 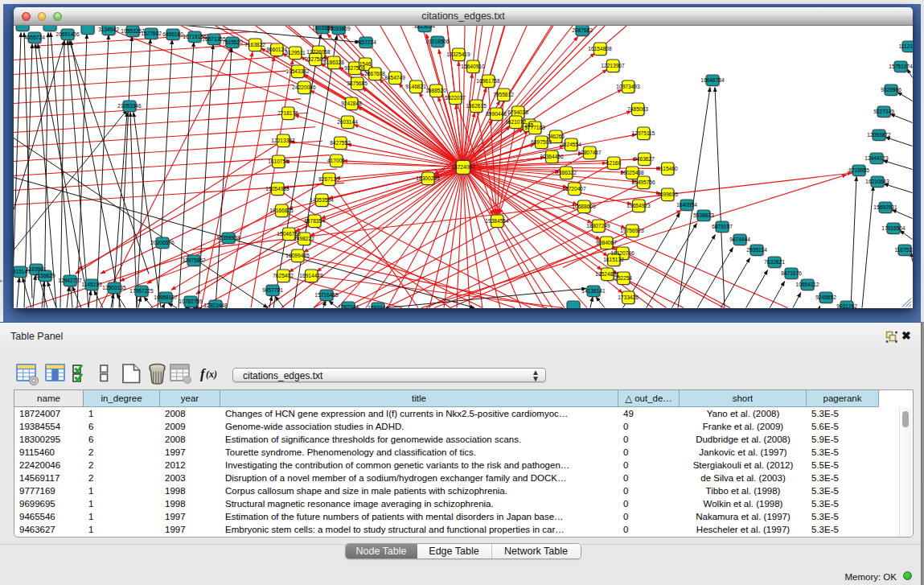 What do you see at coordinates (722, 225) in the screenshot?
I see `svg-text: 6879197` at bounding box center [722, 225].